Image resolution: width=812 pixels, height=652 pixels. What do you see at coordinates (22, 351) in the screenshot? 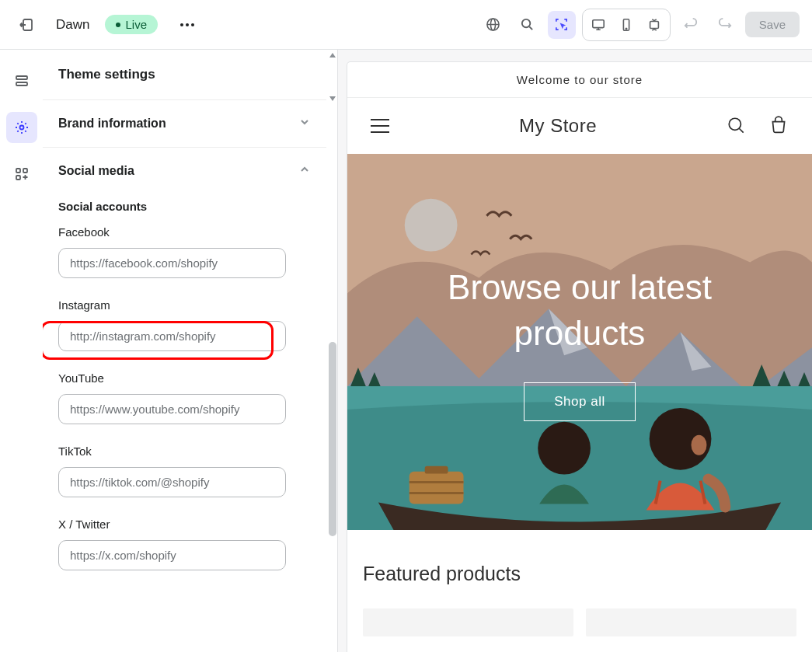
I see `icon-rail` at bounding box center [22, 351].